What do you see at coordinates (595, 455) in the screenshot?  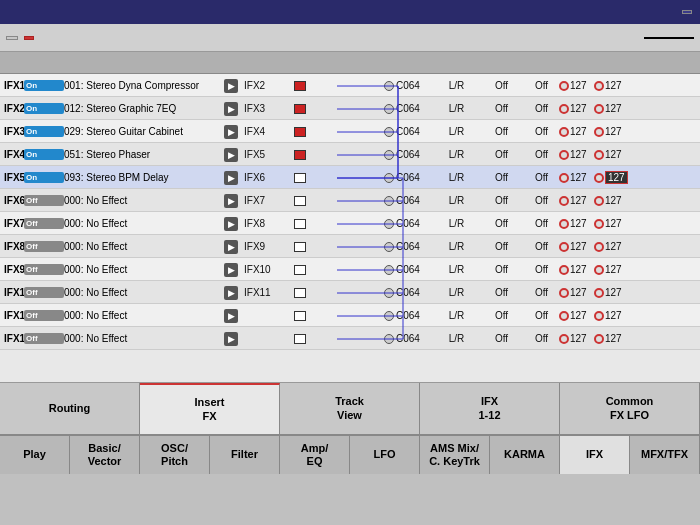 I see `footer-tab-ifx: IFX` at bounding box center [595, 455].